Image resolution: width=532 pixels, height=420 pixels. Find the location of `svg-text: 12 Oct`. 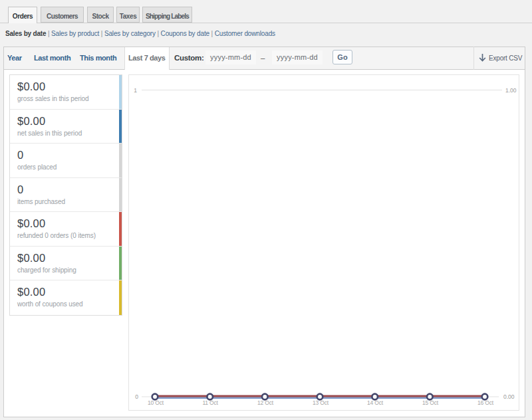

svg-text: 12 Oct is located at coordinates (266, 403).